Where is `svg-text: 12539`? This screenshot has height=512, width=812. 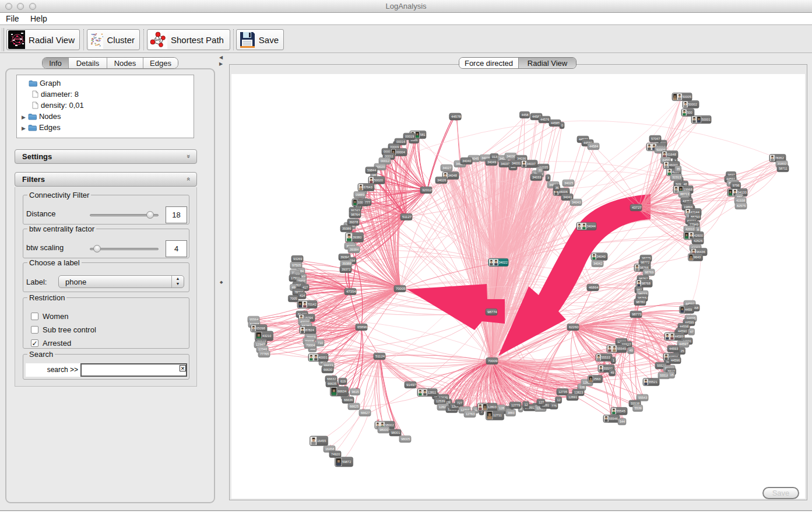
svg-text: 12539 is located at coordinates (441, 401).